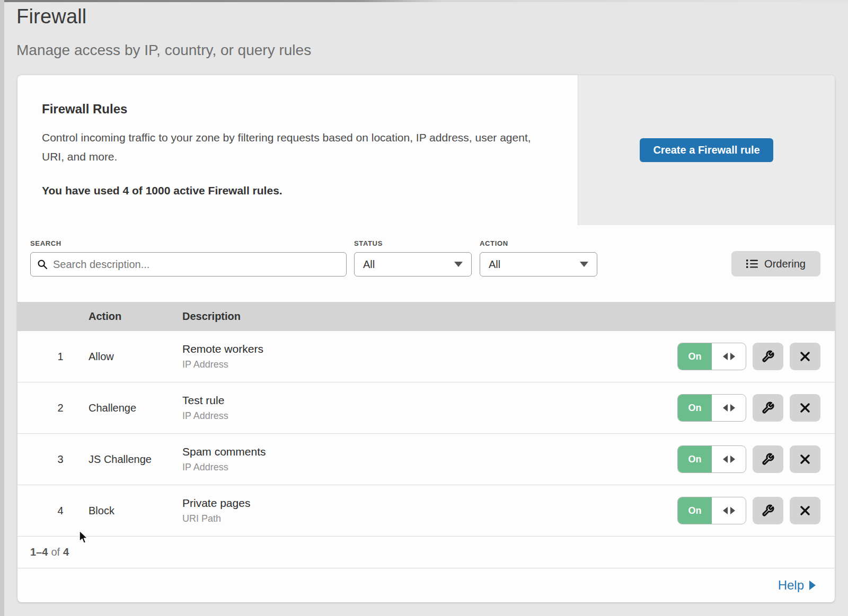 The width and height of the screenshot is (848, 616). Describe the element at coordinates (46, 244) in the screenshot. I see `search-label: SEARCH` at that location.